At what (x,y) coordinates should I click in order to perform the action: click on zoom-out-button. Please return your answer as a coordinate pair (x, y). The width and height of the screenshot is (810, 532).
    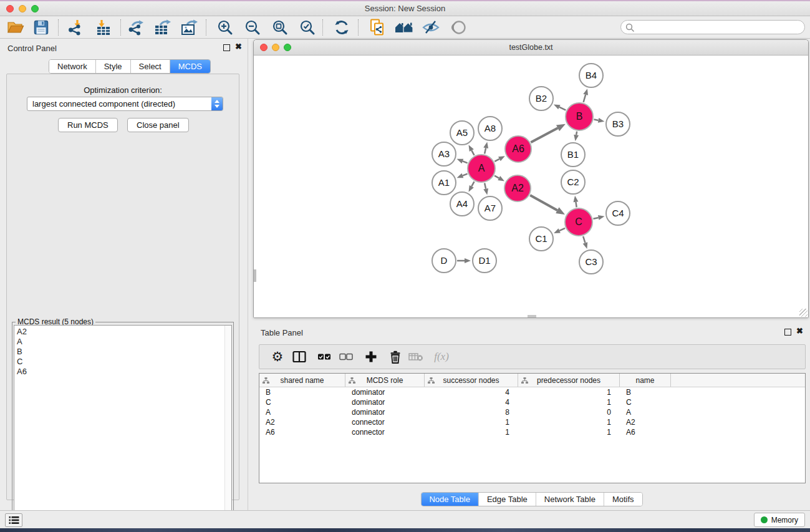
    Looking at the image, I should click on (253, 27).